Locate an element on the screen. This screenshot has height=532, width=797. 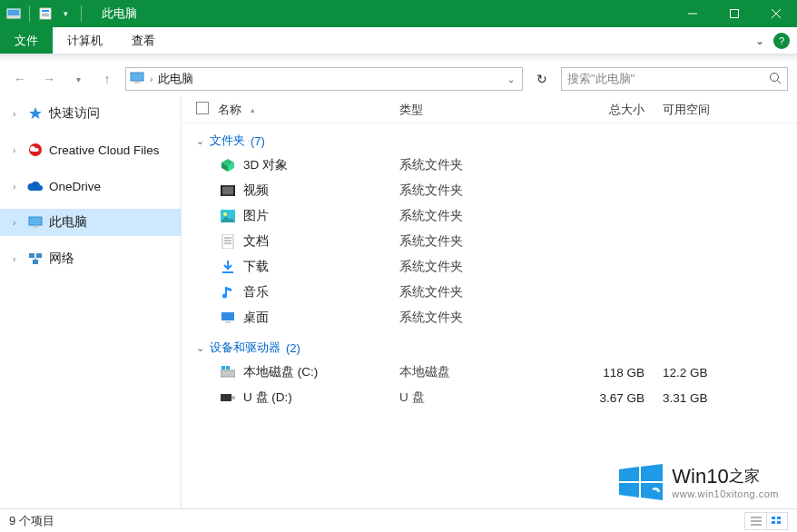
folder-row: 3D 对象 系统文件夹 is located at coordinates (489, 165).